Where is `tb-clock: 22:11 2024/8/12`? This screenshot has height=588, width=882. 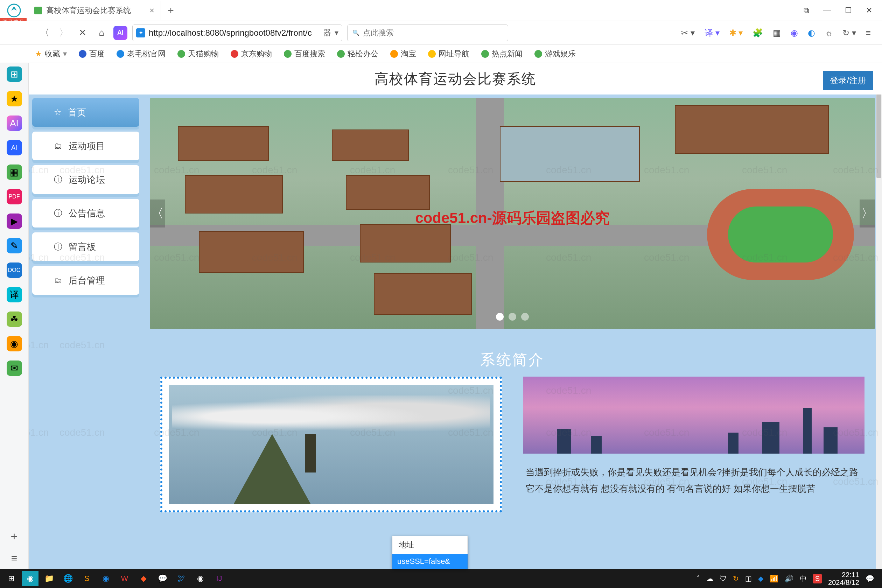
tb-clock: 22:11 2024/8/12 is located at coordinates (844, 578).